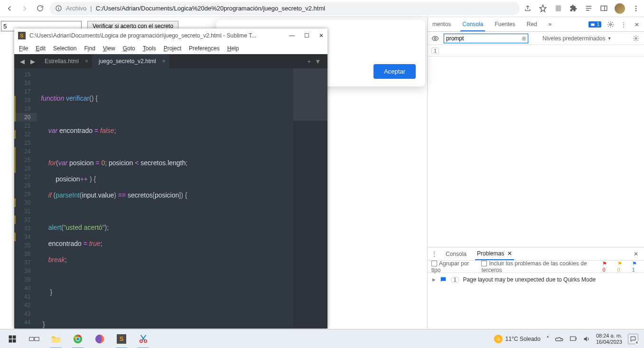 Image resolution: width=644 pixels, height=348 pixels. I want to click on chrome-icon, so click(78, 339).